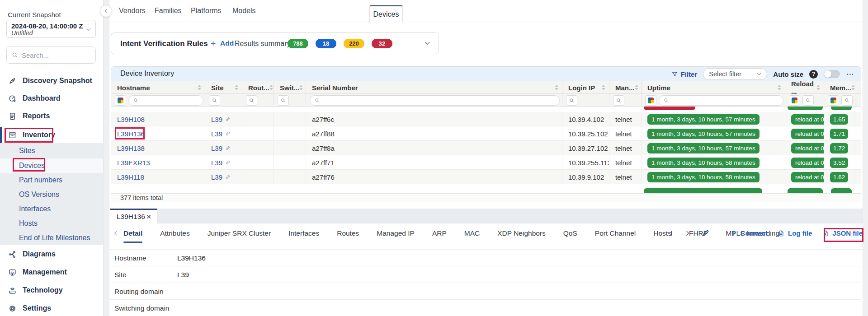 The width and height of the screenshot is (868, 316). What do you see at coordinates (687, 233) in the screenshot?
I see `chevron-right-icon` at bounding box center [687, 233].